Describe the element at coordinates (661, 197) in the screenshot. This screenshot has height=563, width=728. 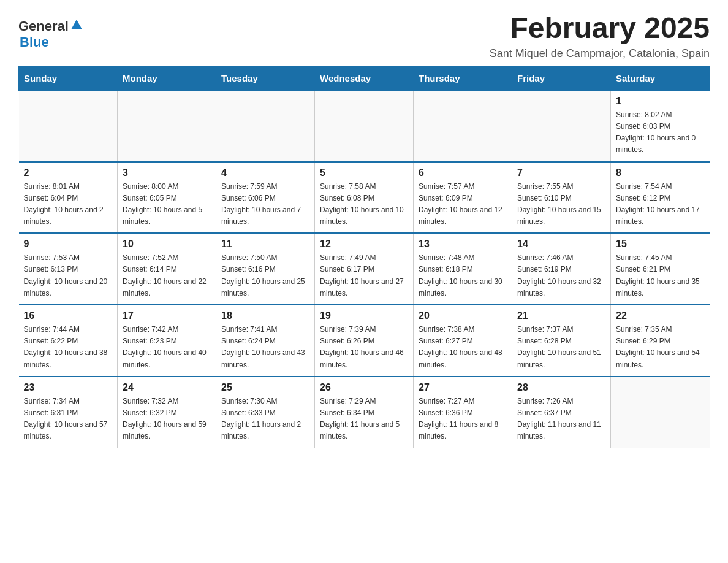
I see `calendar-cell: 8Sunrise: 7:54 AMSunset: 6:12 PMDaylight…` at that location.